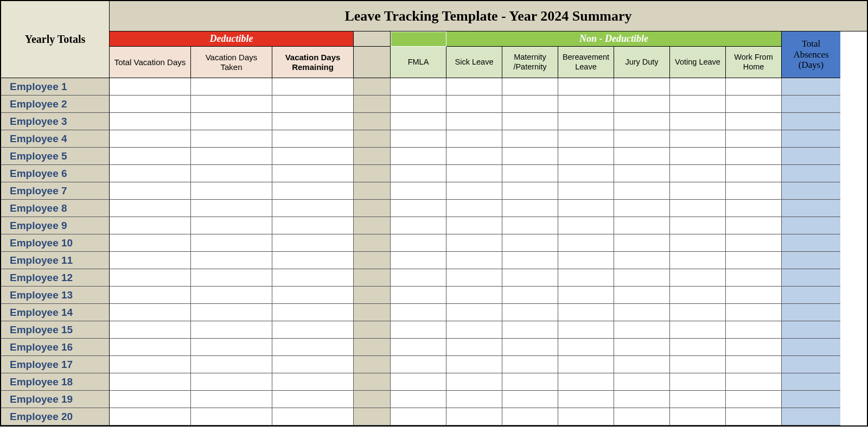 This screenshot has height=445, width=868. I want to click on employee-name-cell: Employee 4, so click(55, 139).